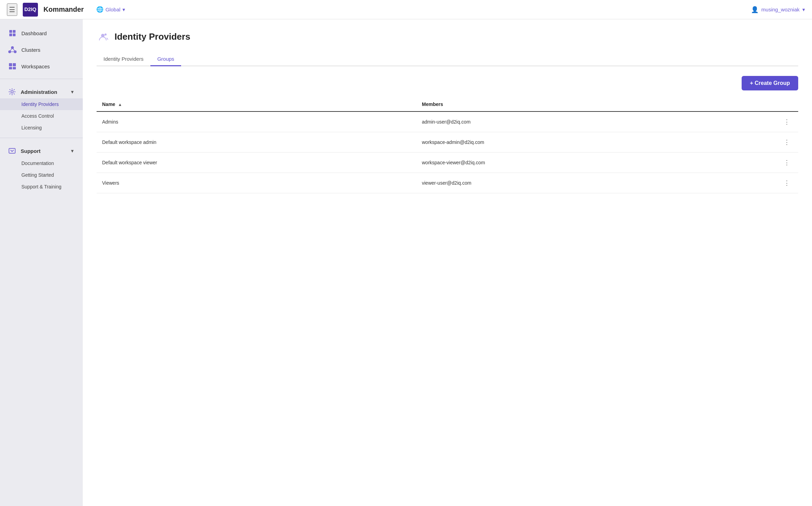  What do you see at coordinates (32, 128) in the screenshot?
I see `licensing-label: Licensing` at bounding box center [32, 128].